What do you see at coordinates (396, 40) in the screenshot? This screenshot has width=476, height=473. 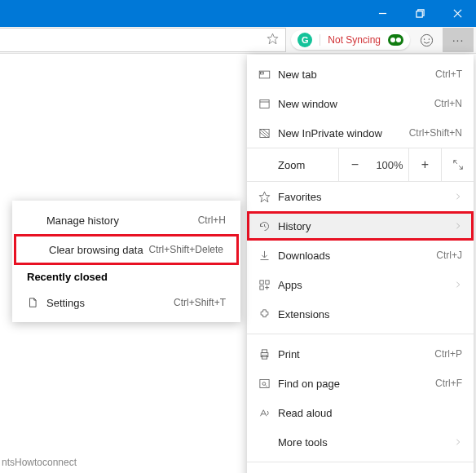 I see `xbox-avatar-icon` at bounding box center [396, 40].